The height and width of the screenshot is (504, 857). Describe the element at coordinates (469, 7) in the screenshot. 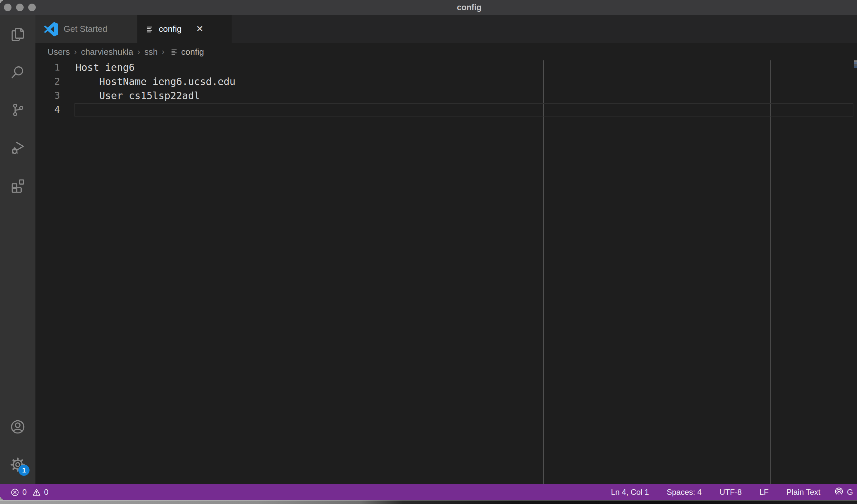

I see `window-title: config` at that location.